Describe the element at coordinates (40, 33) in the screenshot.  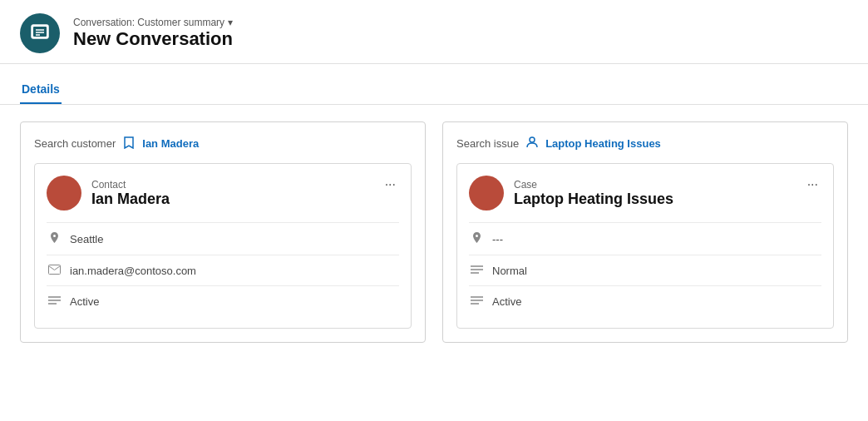
I see `app-logo` at that location.